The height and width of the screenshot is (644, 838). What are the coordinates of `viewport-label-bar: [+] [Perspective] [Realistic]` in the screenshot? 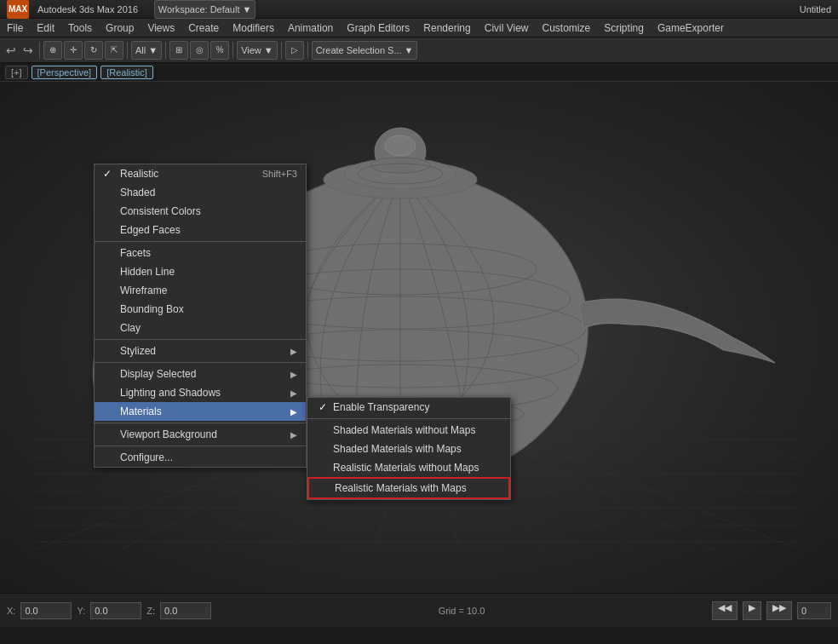 It's located at (419, 72).